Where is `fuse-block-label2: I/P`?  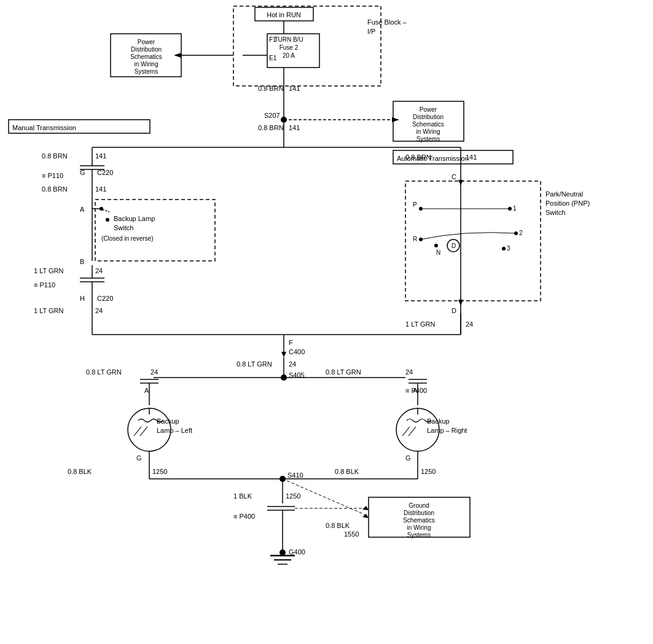 fuse-block-label2: I/P is located at coordinates (371, 31).